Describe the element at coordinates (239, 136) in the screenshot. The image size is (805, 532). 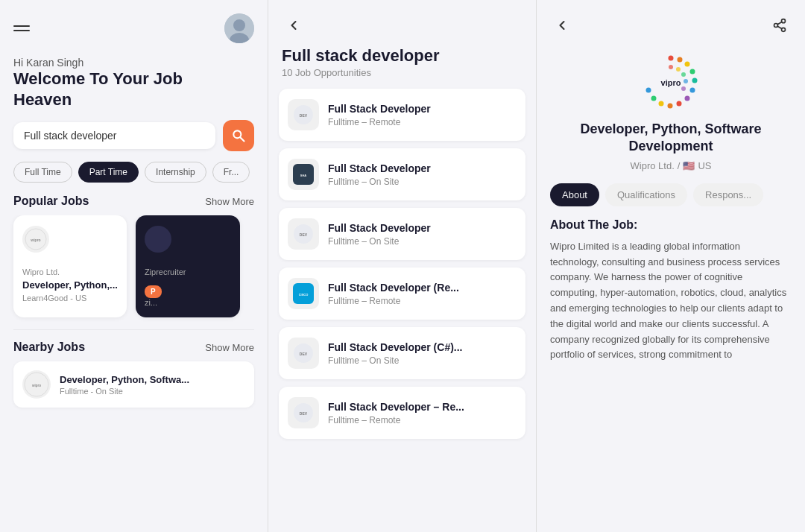
I see `search-button` at that location.